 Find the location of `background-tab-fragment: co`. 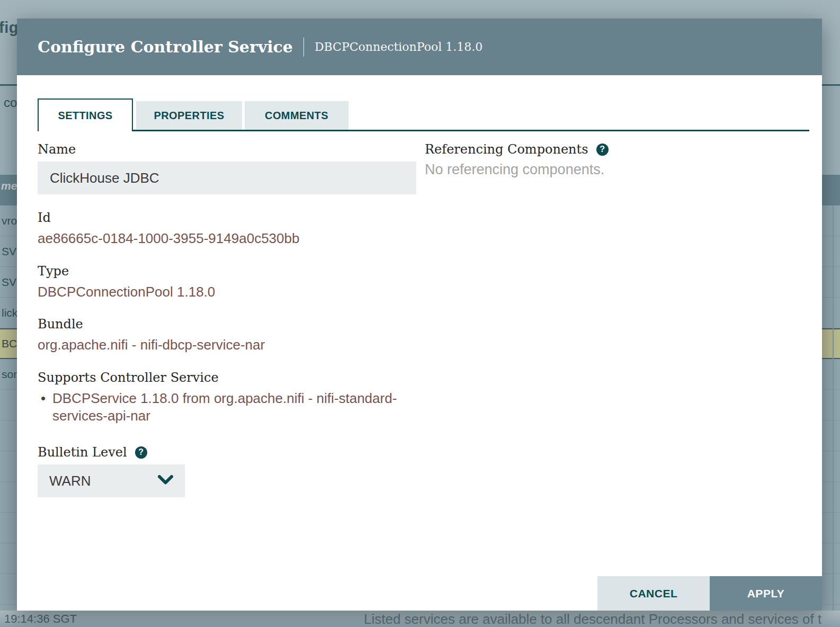

background-tab-fragment: co is located at coordinates (11, 103).